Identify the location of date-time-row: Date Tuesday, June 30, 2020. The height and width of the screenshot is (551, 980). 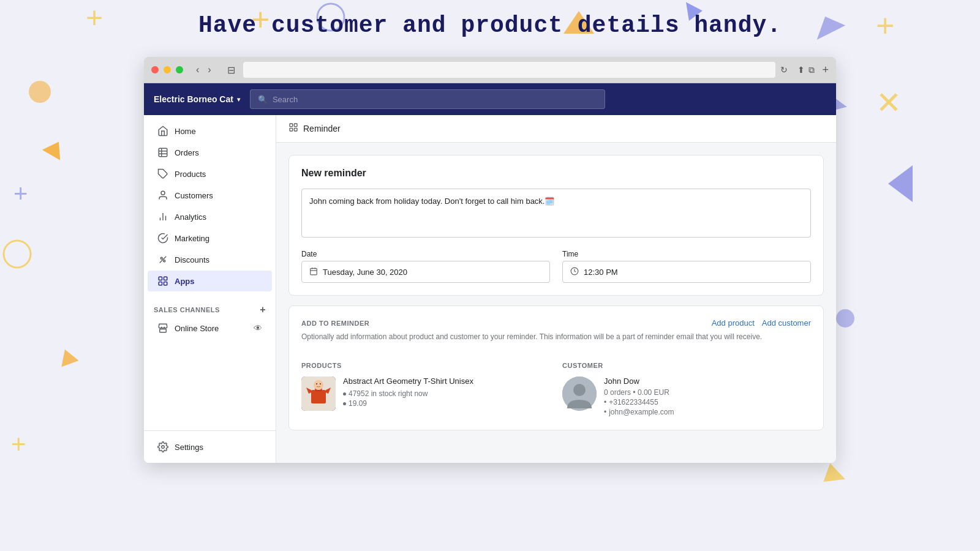
(556, 266).